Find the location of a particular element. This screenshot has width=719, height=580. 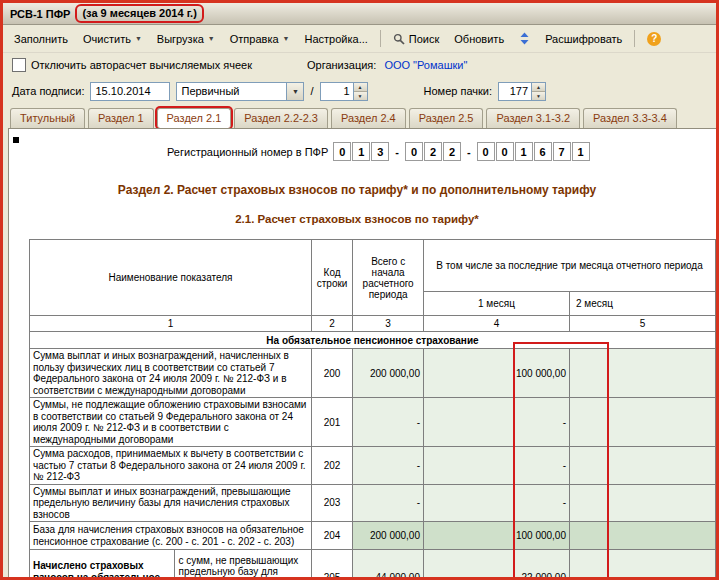

search-icon is located at coordinates (399, 39).